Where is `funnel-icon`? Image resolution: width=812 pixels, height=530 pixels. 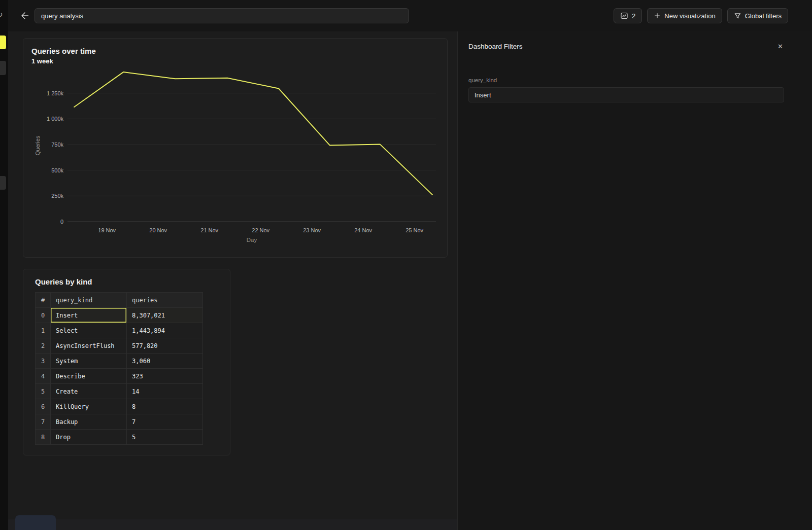 funnel-icon is located at coordinates (738, 16).